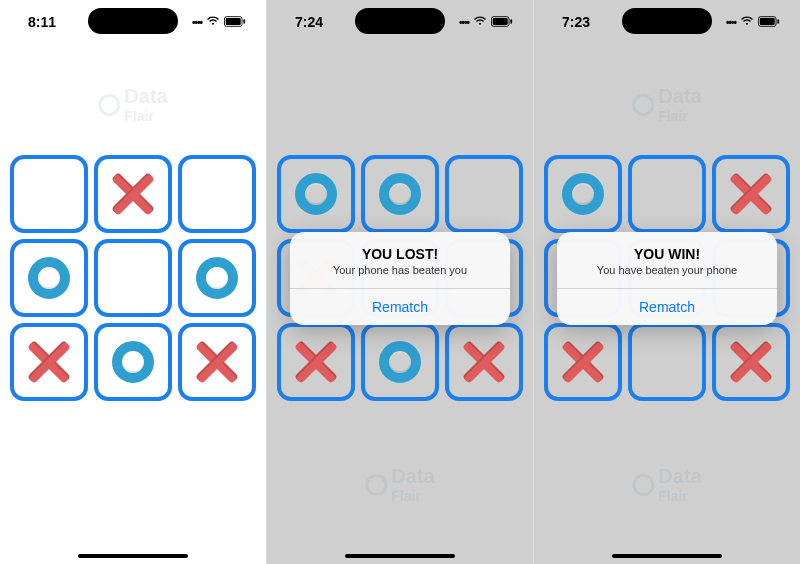  Describe the element at coordinates (400, 22) in the screenshot. I see `status-bar: 7:24••••` at that location.